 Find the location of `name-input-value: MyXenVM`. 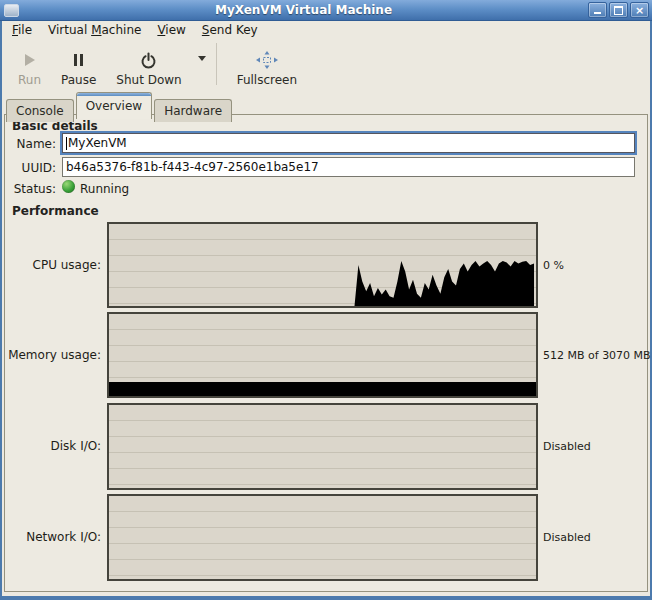

name-input-value: MyXenVM is located at coordinates (98, 143).